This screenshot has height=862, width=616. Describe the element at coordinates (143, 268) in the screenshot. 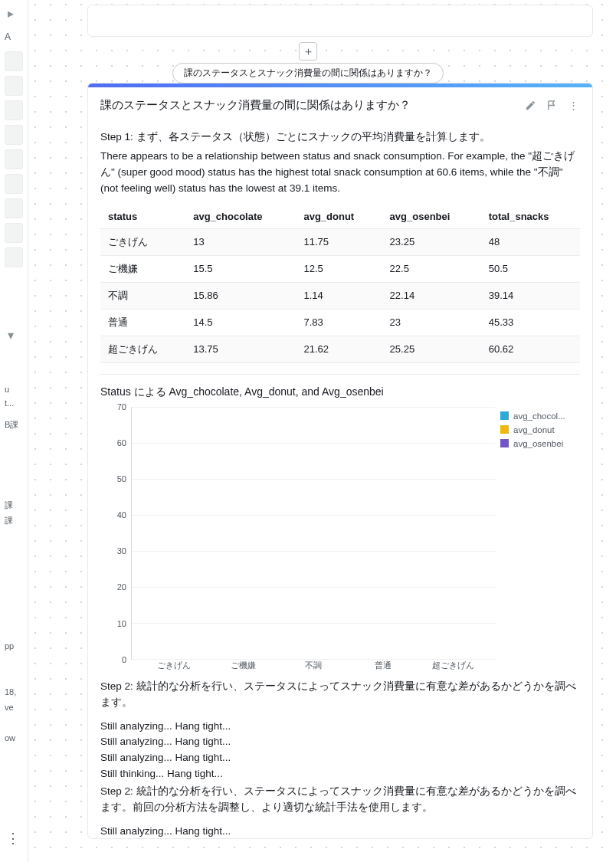

I see `table-cell: ご機嫌` at that location.